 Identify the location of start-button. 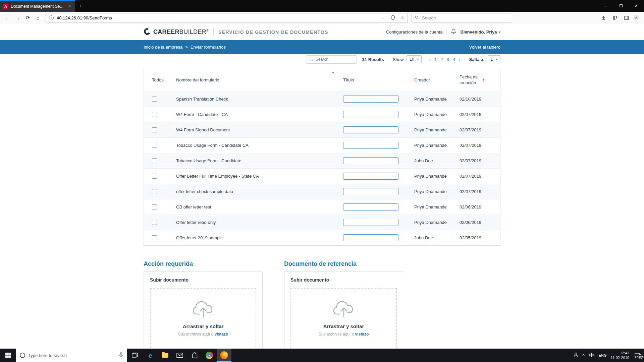
(8, 355).